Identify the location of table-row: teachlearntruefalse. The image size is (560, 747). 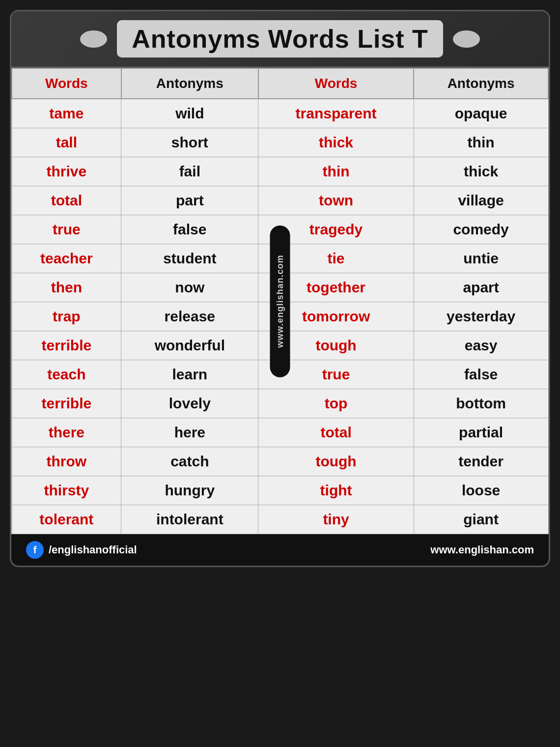
(280, 374).